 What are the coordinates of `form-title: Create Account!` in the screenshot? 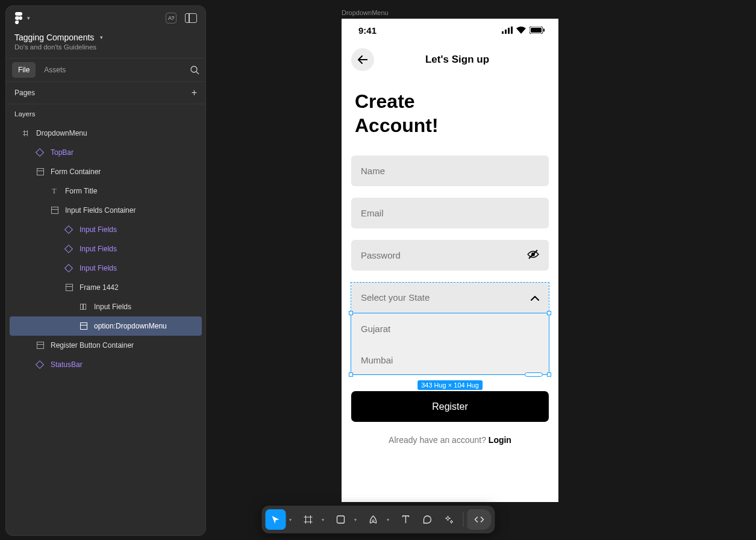 It's located at (450, 107).